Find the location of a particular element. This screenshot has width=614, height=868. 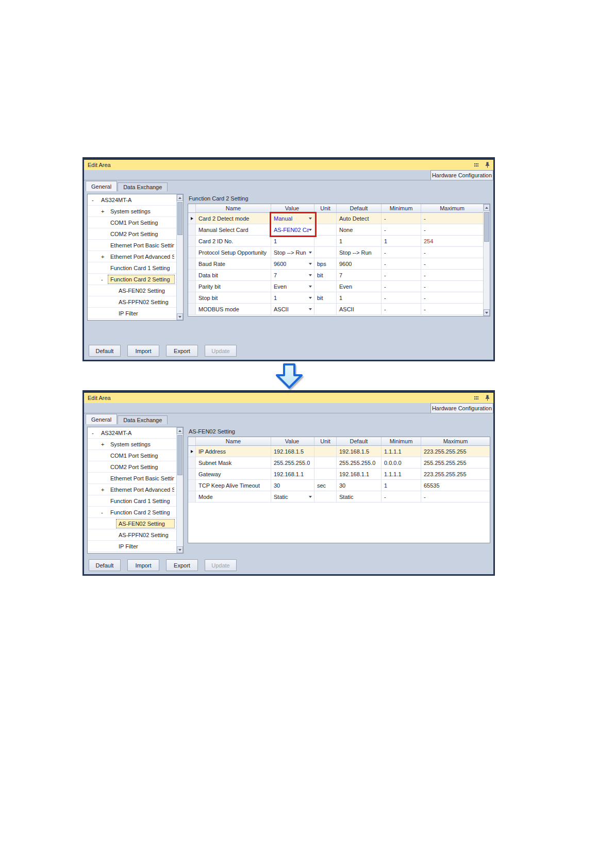

tab-label: Data Exchange is located at coordinates (142, 420).